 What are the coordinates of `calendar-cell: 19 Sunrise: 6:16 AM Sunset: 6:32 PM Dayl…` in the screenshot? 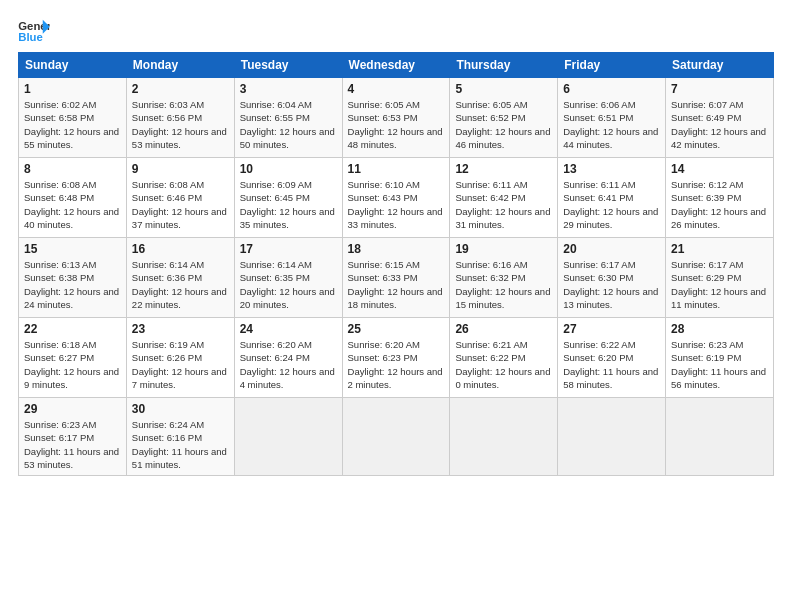 It's located at (504, 278).